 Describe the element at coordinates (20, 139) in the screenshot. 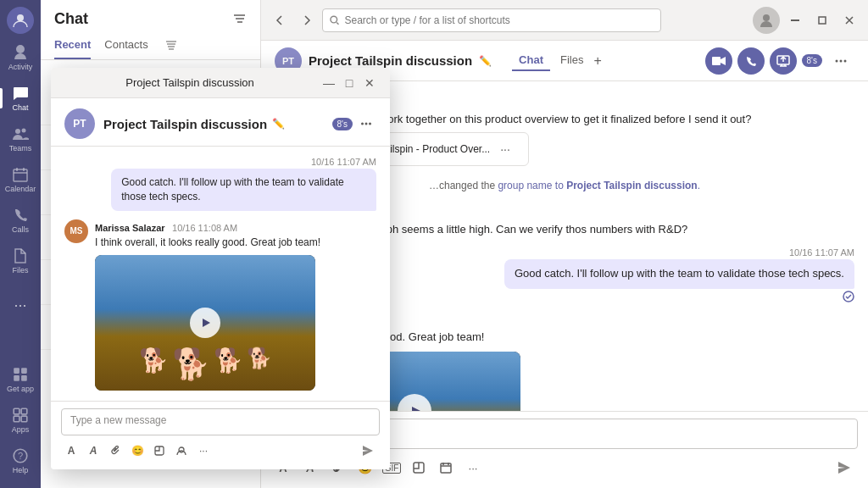

I see `sidebar-item-teams: Teams` at that location.